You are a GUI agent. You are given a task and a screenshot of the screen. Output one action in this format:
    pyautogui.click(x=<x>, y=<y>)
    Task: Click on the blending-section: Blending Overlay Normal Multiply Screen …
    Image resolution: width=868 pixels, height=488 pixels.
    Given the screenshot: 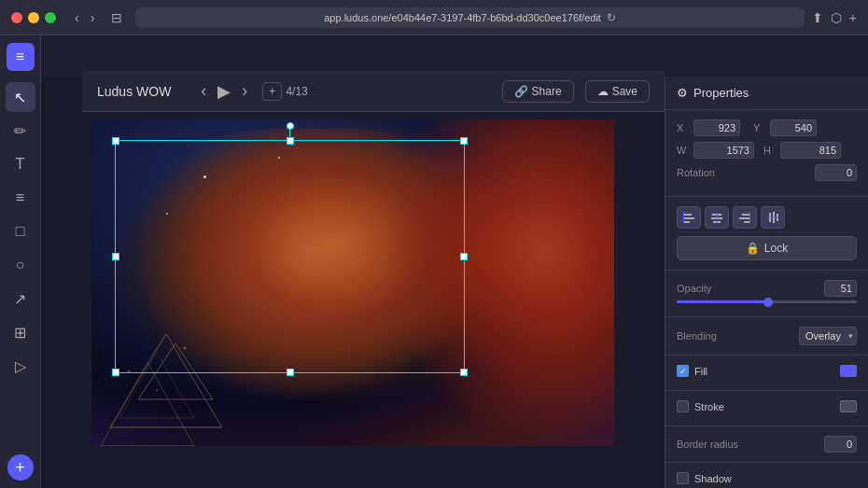 What is the action you would take?
    pyautogui.click(x=767, y=336)
    